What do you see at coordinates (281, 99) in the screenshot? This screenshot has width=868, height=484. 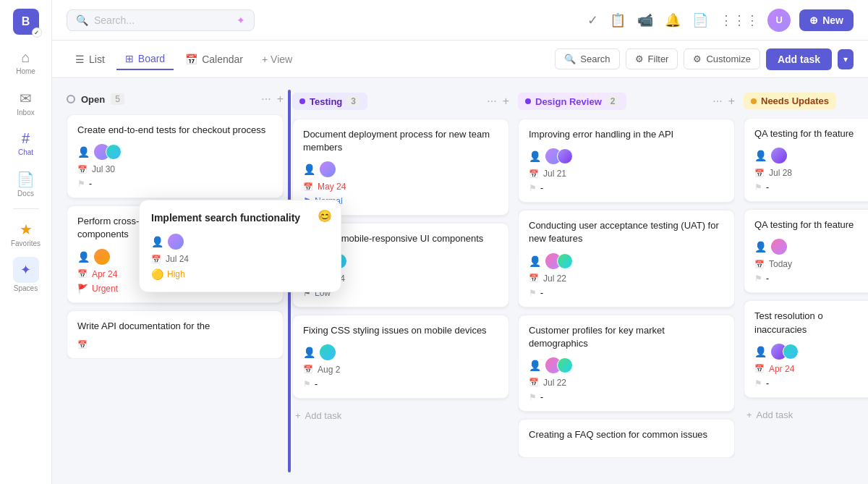 I see `col-open-add: +` at bounding box center [281, 99].